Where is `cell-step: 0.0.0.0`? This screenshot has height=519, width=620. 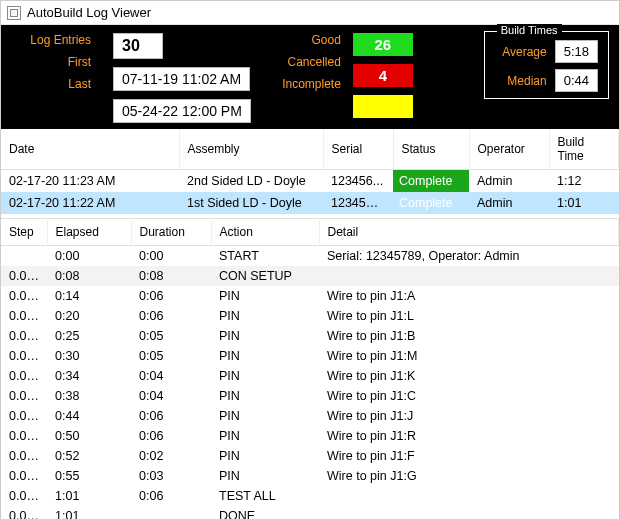 cell-step: 0.0.0.0 is located at coordinates (24, 276).